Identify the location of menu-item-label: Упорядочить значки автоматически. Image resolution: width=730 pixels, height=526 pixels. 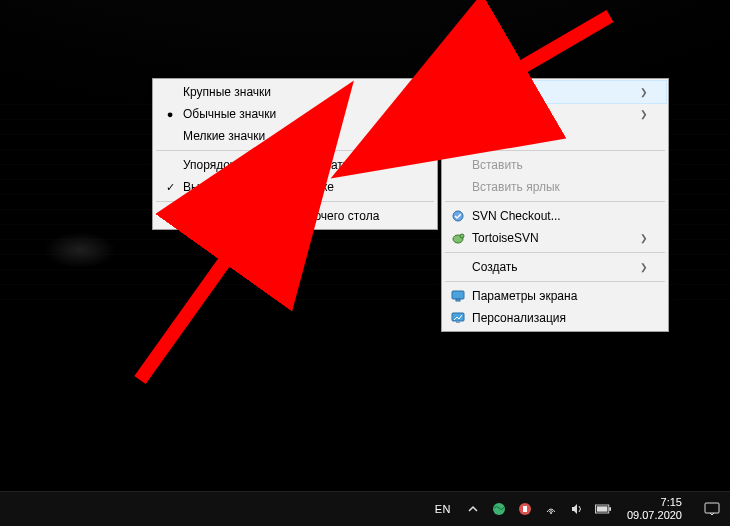
(282, 165).